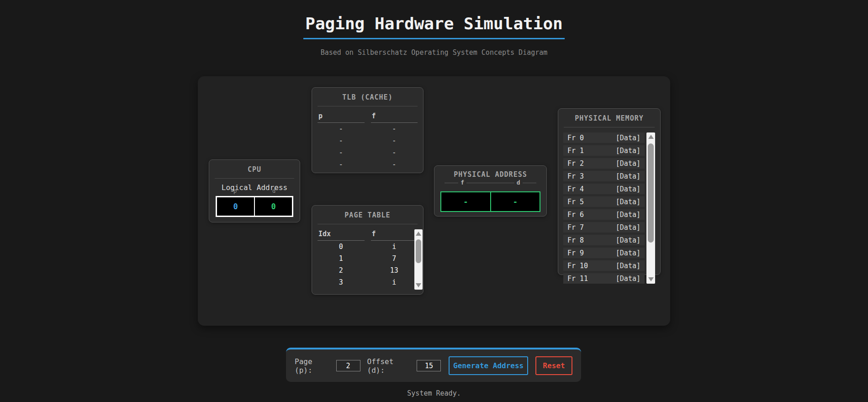 The image size is (868, 402). I want to click on page-table-cell: 0, so click(341, 247).